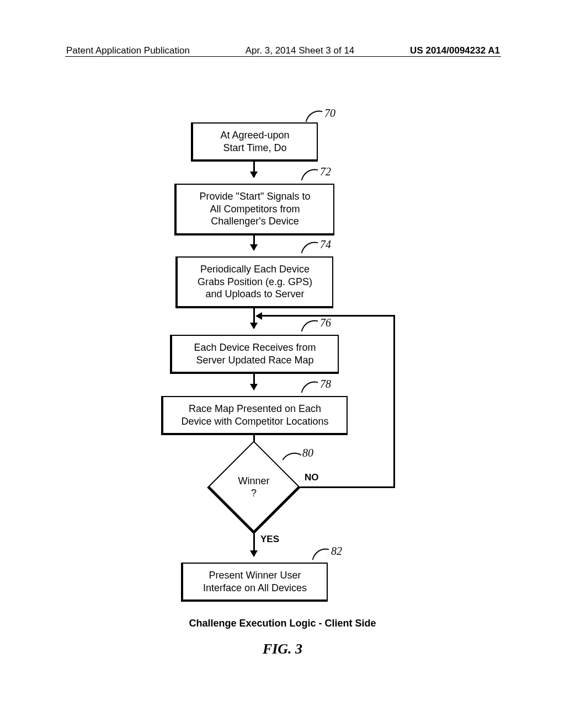  I want to click on header-rule, so click(283, 56).